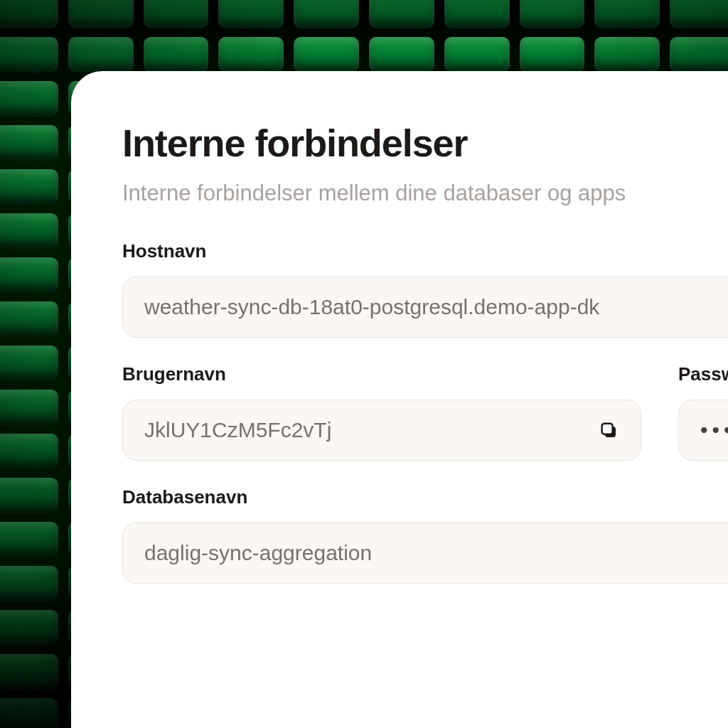  I want to click on page-subtitle: Interne forbindelser mellem dine databas…, so click(425, 193).